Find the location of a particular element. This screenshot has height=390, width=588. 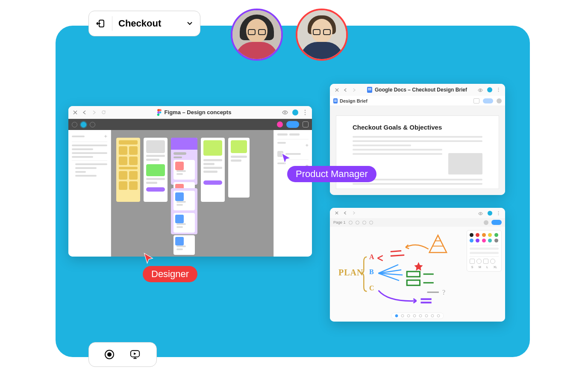

wb-tool-circle is located at coordinates (486, 222).